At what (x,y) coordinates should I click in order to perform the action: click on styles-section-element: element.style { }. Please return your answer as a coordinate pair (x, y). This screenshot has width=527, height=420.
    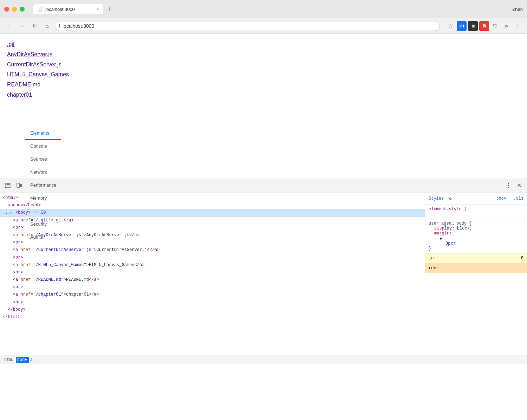
    Looking at the image, I should click on (476, 212).